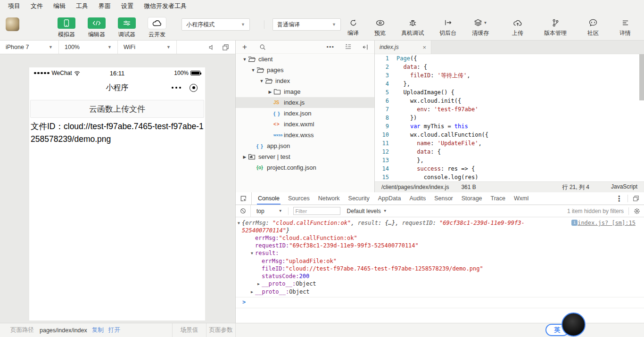  I want to click on expand-arrow-icon: ▼, so click(252, 254).